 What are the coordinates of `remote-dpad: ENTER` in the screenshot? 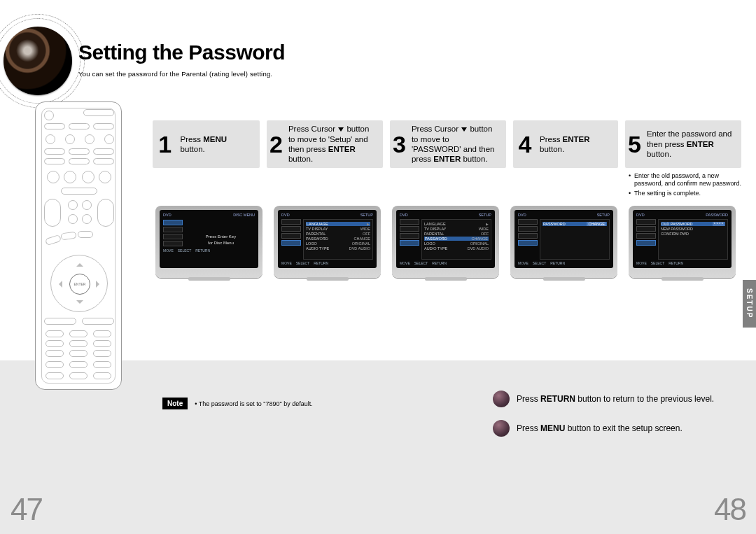 It's located at (79, 283).